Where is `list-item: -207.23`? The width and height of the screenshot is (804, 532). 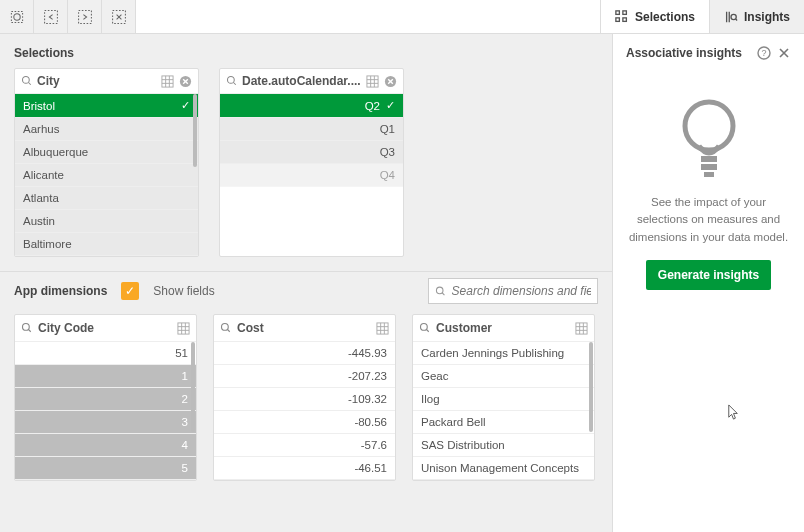 list-item: -207.23 is located at coordinates (304, 376).